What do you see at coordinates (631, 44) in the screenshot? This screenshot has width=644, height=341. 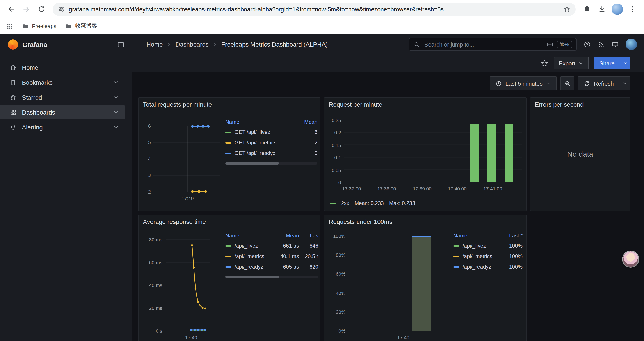 I see `user-avatar` at bounding box center [631, 44].